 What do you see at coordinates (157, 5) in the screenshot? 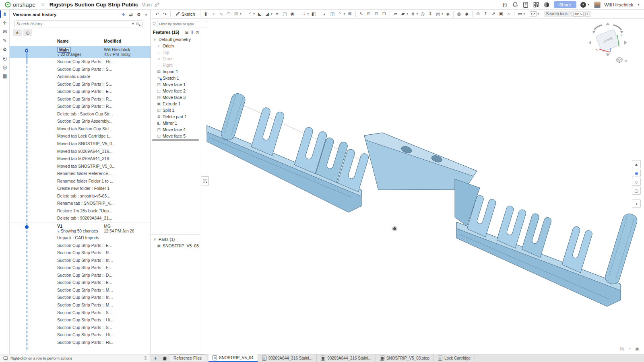
I see `share-link-icon` at bounding box center [157, 5].